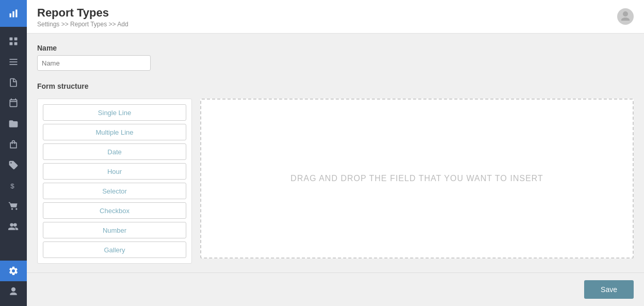 Image resolution: width=644 pixels, height=306 pixels. I want to click on save-button: Save, so click(609, 289).